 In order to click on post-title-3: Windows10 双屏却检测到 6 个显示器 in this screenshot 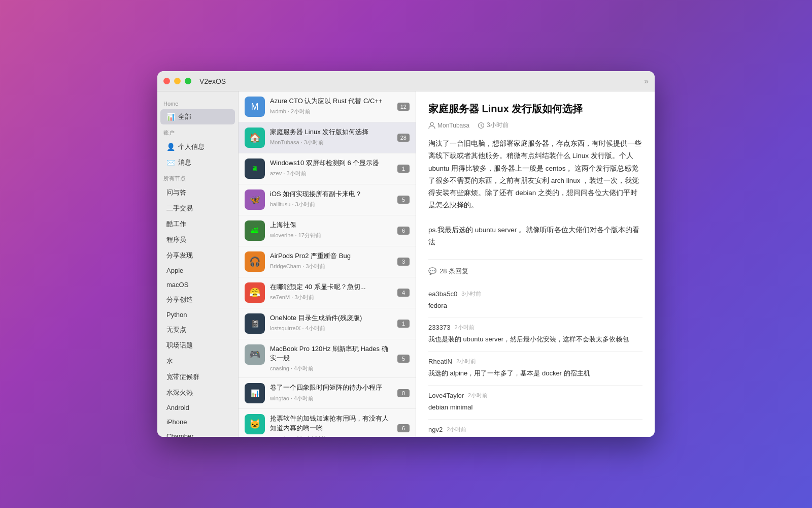, I will do `click(331, 163)`.